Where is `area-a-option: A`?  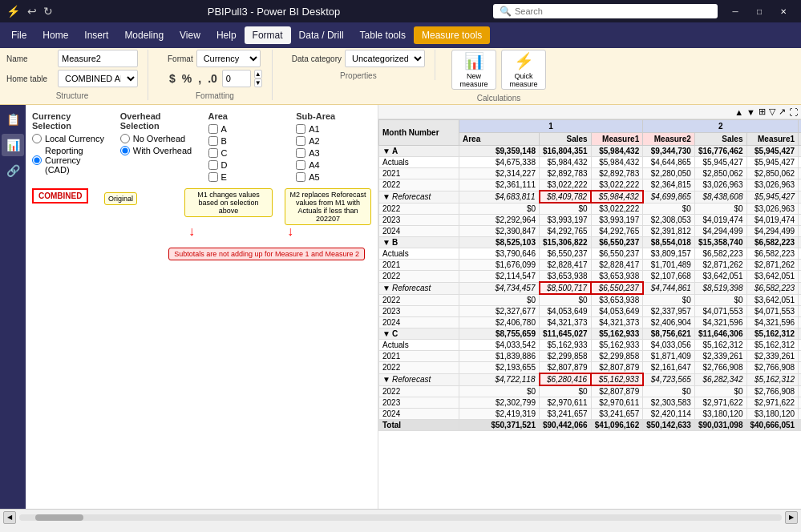 area-a-option: A is located at coordinates (246, 129).